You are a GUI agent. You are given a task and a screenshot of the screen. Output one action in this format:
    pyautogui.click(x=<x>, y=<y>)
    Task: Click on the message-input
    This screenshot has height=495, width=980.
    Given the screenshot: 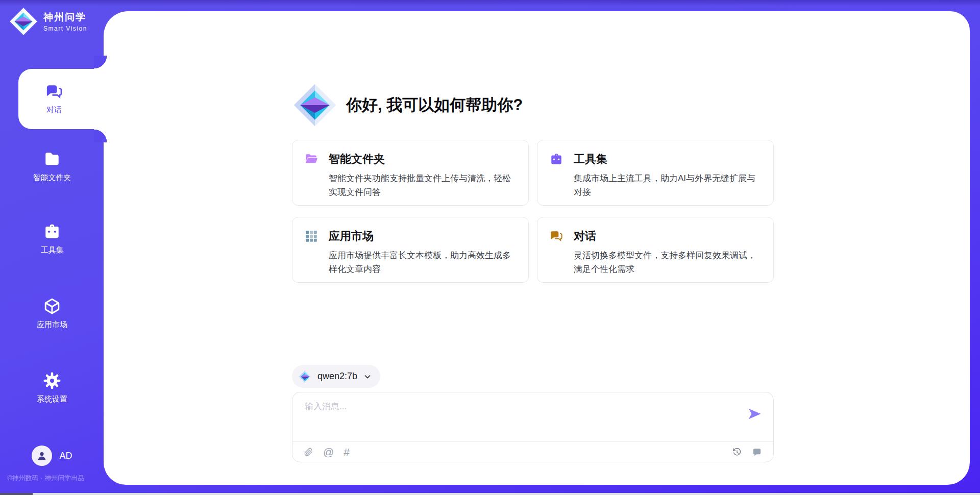 What is the action you would take?
    pyautogui.click(x=522, y=418)
    